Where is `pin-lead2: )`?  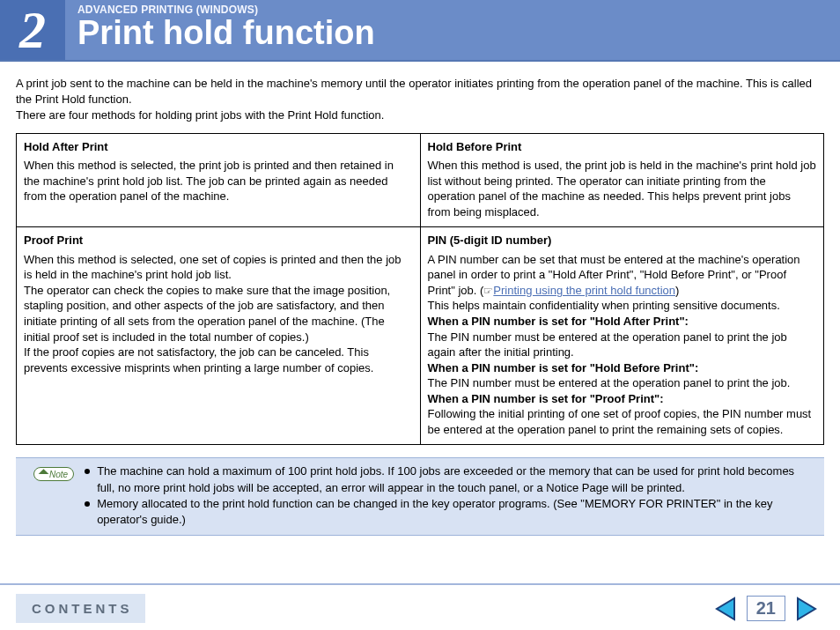
pin-lead2: ) is located at coordinates (677, 291).